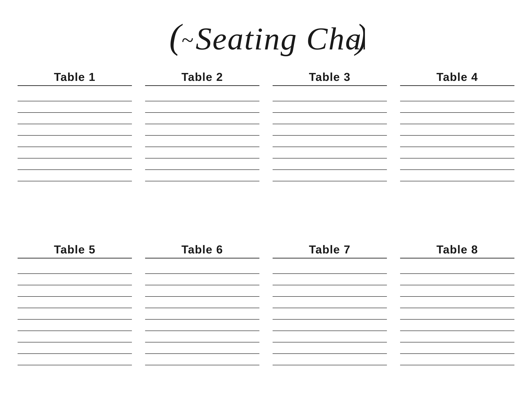  Describe the element at coordinates (202, 314) in the screenshot. I see `table-6-lines` at that location.